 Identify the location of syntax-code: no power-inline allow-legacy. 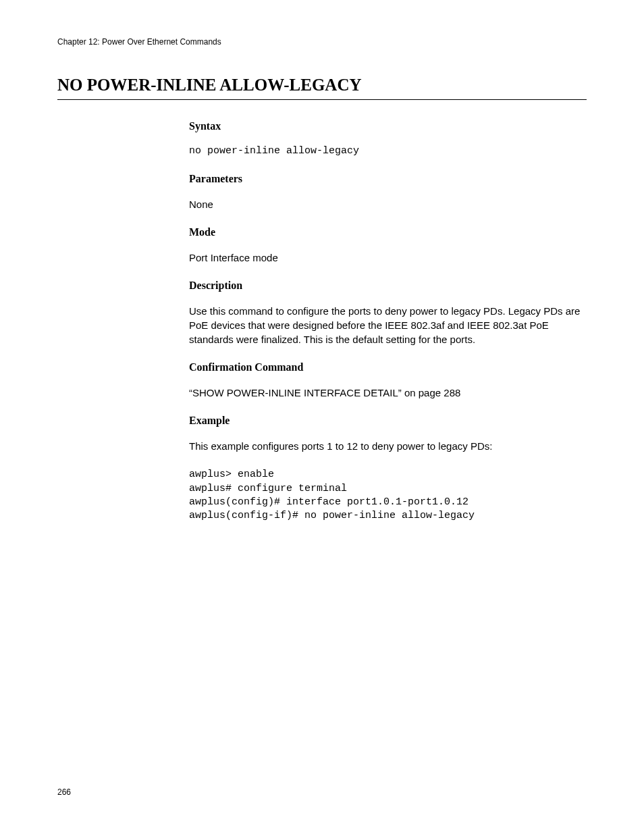
(387, 151).